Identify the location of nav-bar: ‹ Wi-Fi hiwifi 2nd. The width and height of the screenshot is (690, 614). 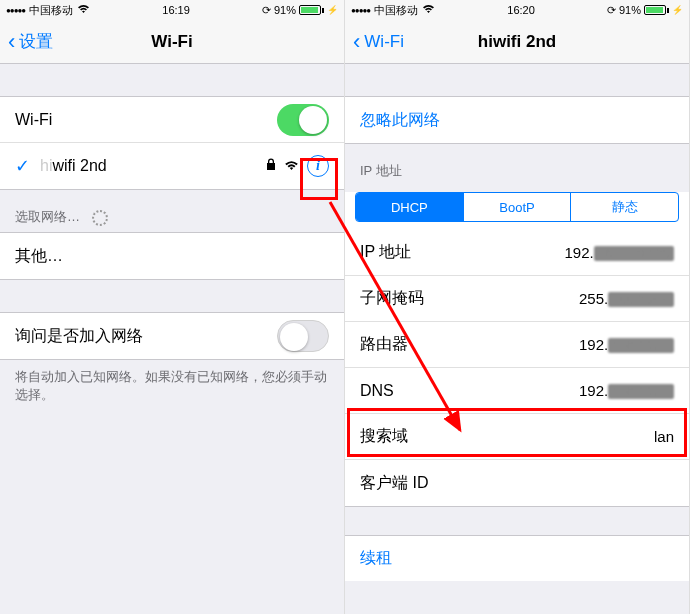
(517, 42).